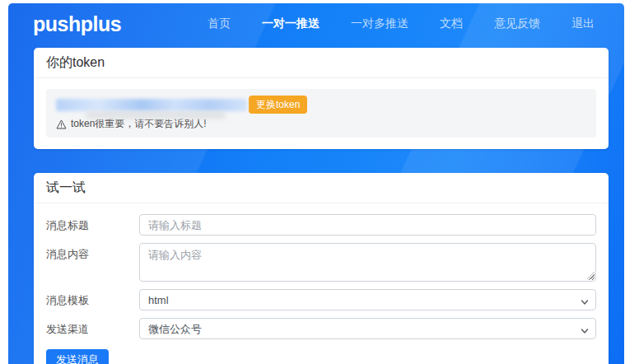 The height and width of the screenshot is (364, 639). Describe the element at coordinates (278, 105) in the screenshot. I see `change-token-button: 更换token` at that location.